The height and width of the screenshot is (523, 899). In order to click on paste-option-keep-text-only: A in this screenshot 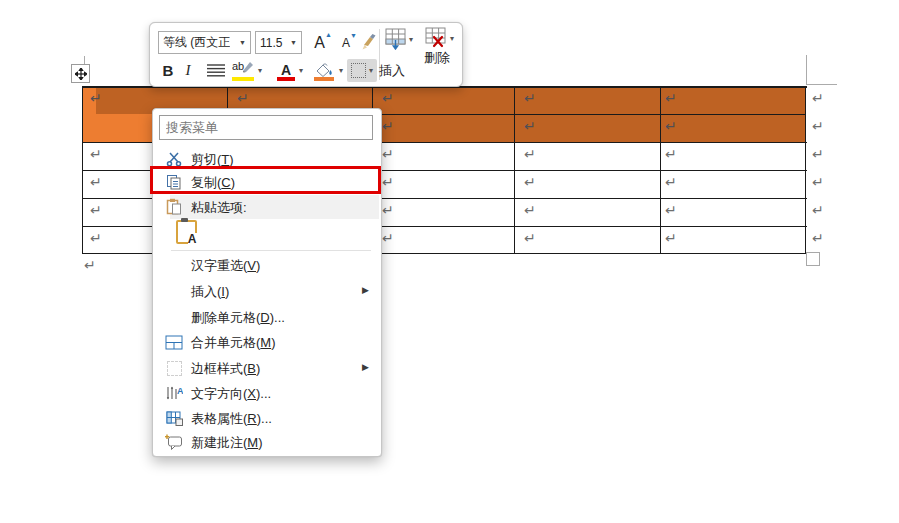, I will do `click(267, 234)`.